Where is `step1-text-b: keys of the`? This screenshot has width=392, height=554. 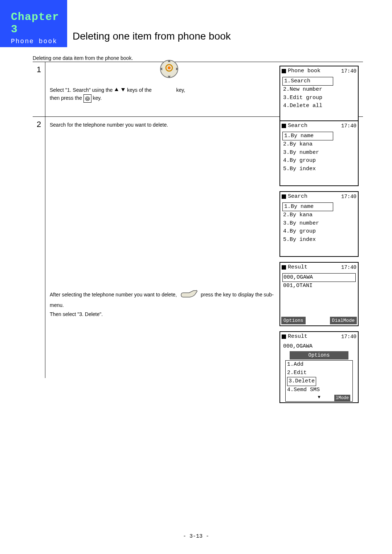
step1-text-b: keys of the is located at coordinates (139, 90).